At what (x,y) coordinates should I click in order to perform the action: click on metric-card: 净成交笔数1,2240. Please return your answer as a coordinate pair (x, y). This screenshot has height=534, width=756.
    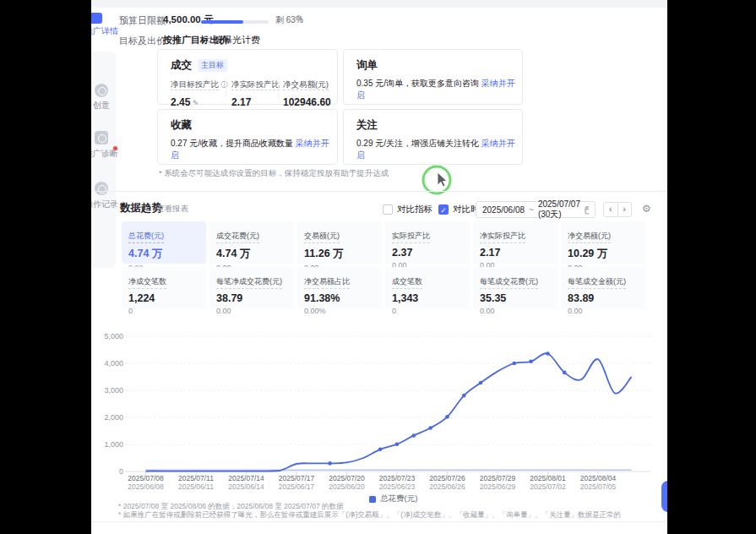
    Looking at the image, I should click on (164, 288).